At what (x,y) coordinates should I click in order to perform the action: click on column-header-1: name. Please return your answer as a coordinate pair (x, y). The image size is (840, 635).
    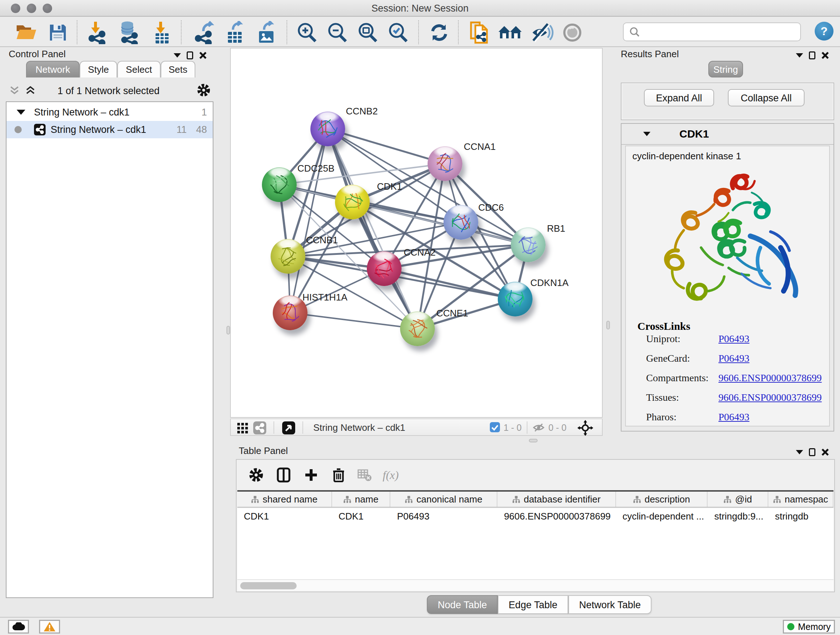
    Looking at the image, I should click on (362, 499).